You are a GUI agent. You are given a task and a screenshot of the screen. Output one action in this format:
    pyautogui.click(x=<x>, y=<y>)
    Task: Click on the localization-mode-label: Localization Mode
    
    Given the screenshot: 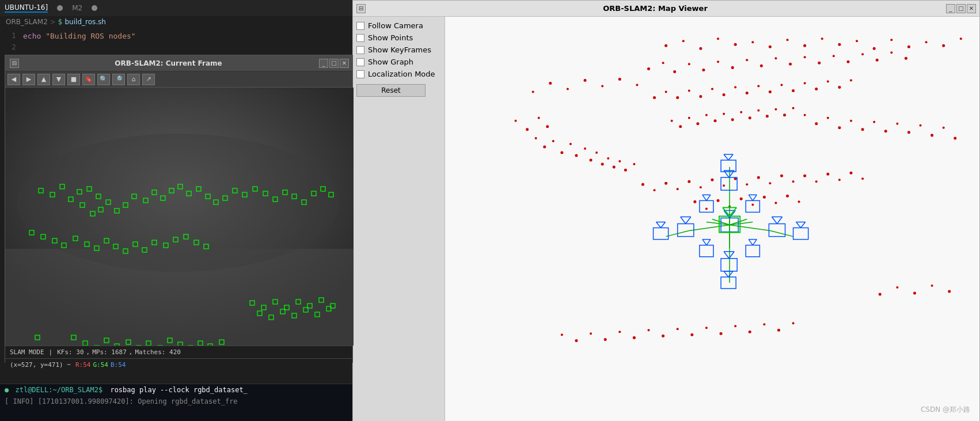 What is the action you would take?
    pyautogui.click(x=402, y=74)
    